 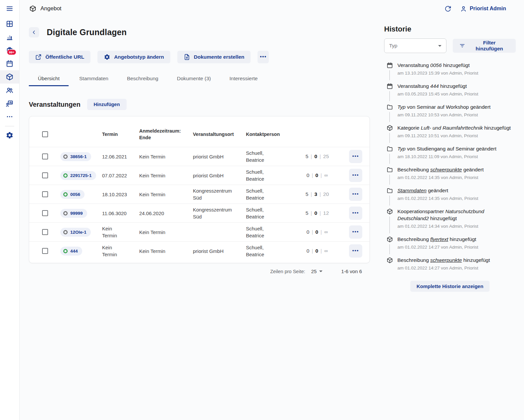 What do you see at coordinates (34, 32) in the screenshot?
I see `back-button` at bounding box center [34, 32].